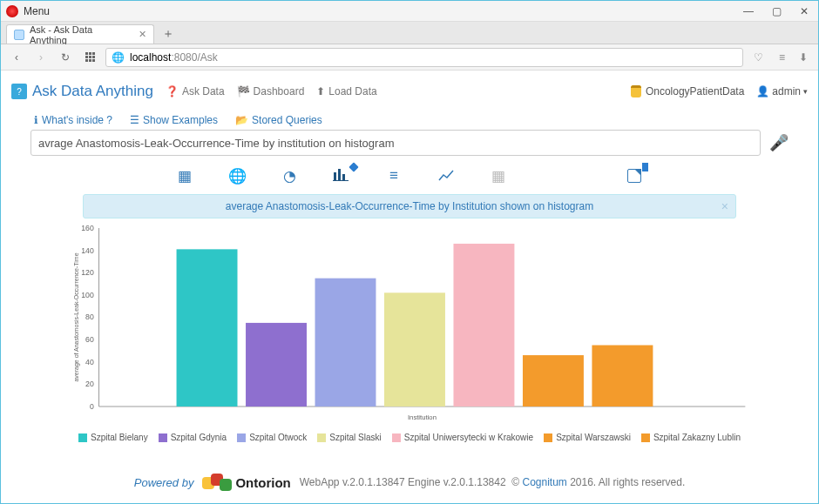 Image resolution: width=819 pixels, height=504 pixels. What do you see at coordinates (687, 91) in the screenshot?
I see `datasource-selector: OncologyPatientData` at bounding box center [687, 91].